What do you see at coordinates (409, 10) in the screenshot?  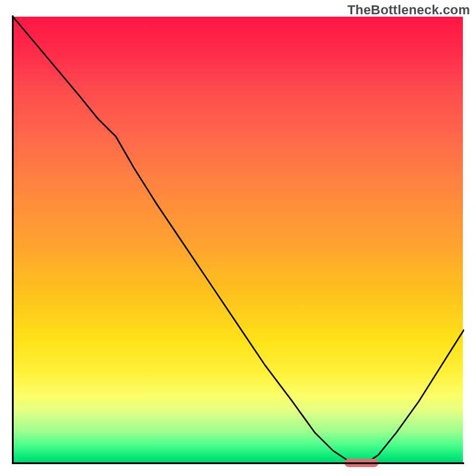 I see `watermark-text: TheBottleneck.com` at bounding box center [409, 10].